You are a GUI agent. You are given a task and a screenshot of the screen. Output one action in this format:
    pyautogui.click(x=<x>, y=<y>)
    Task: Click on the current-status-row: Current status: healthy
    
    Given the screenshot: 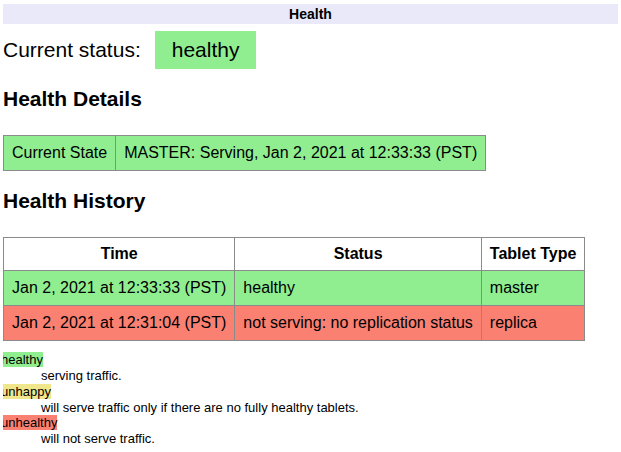 What is the action you would take?
    pyautogui.click(x=310, y=50)
    